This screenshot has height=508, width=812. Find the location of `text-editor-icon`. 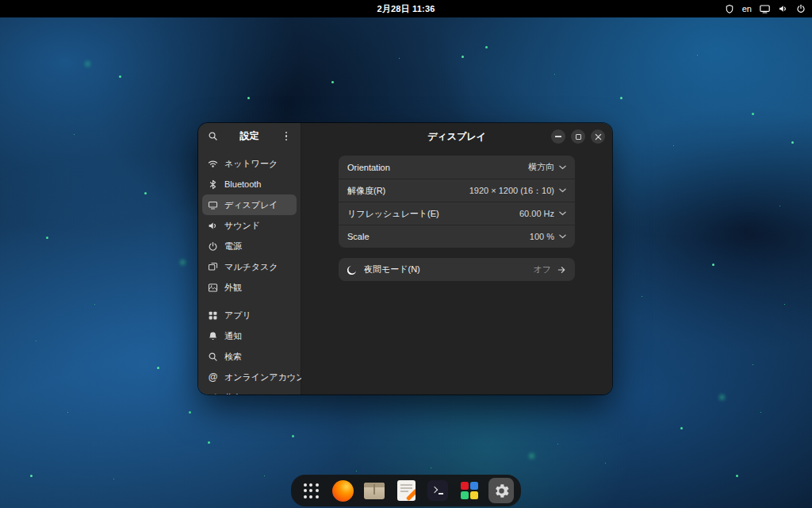

text-editor-icon is located at coordinates (406, 491).